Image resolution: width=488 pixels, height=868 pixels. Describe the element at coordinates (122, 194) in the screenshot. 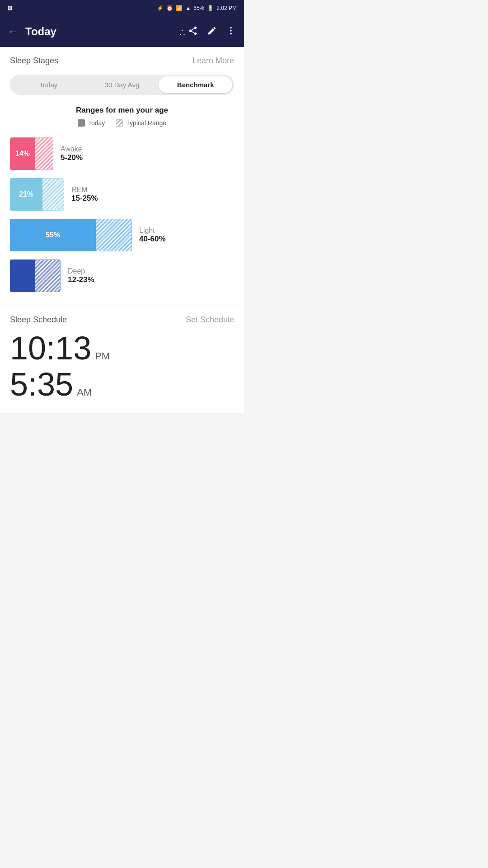

I see `stage-row-rem: 21% REM 15-25%` at that location.